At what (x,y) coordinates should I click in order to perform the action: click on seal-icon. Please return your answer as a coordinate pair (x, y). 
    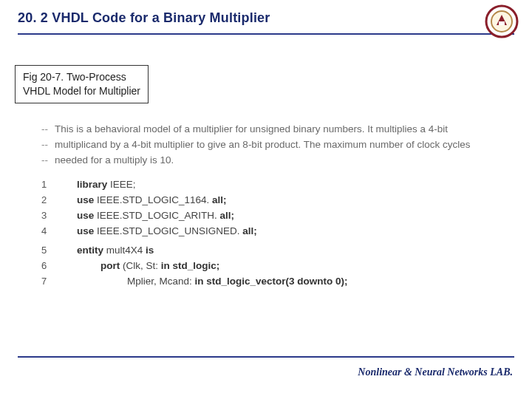
    Looking at the image, I should click on (502, 21).